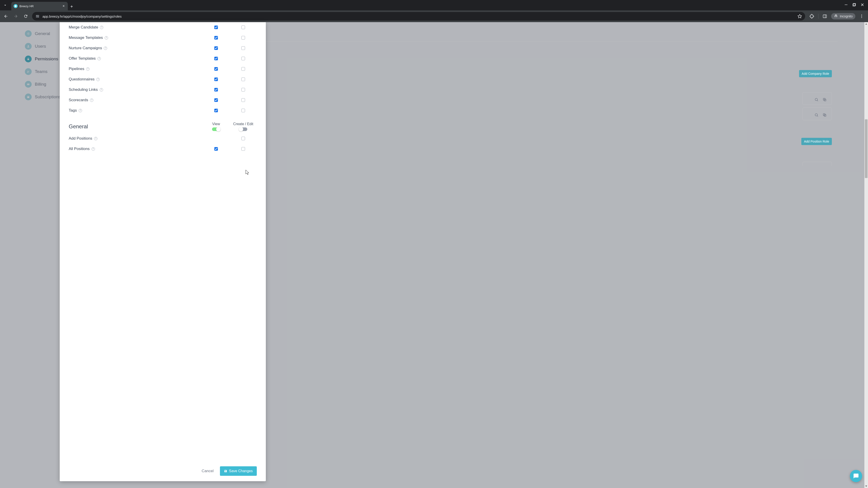 This screenshot has width=868, height=488. I want to click on permission-label: Merge Candidate?, so click(86, 27).